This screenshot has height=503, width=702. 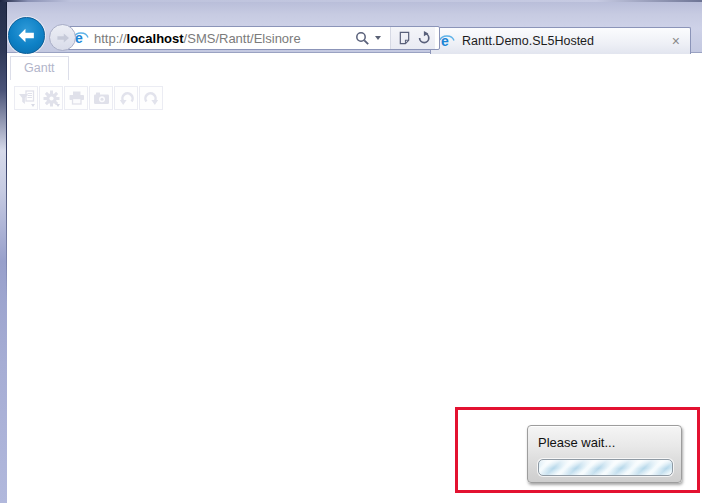 I want to click on undo-icon, so click(x=126, y=98).